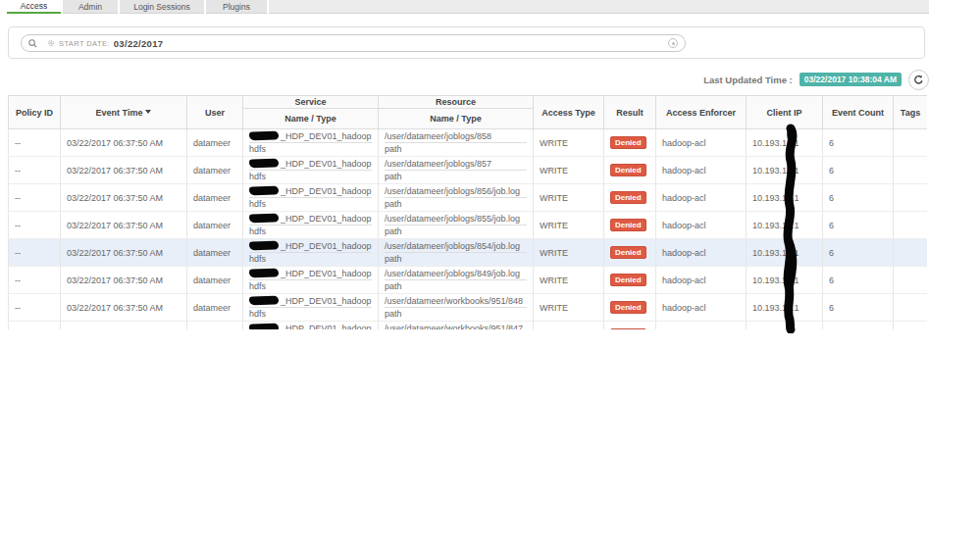  I want to click on search-filter-chip: START DATE: 03/22/2017, so click(357, 43).